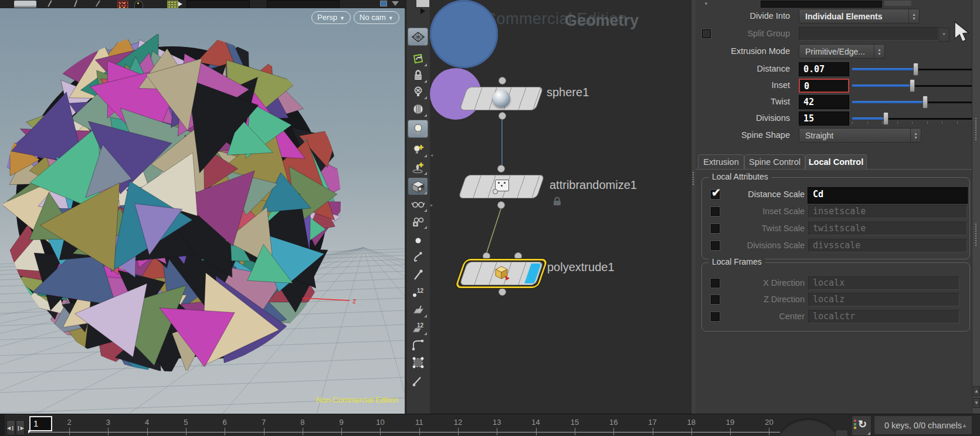 The image size is (980, 436). I want to click on material-shaded-icon, so click(418, 109).